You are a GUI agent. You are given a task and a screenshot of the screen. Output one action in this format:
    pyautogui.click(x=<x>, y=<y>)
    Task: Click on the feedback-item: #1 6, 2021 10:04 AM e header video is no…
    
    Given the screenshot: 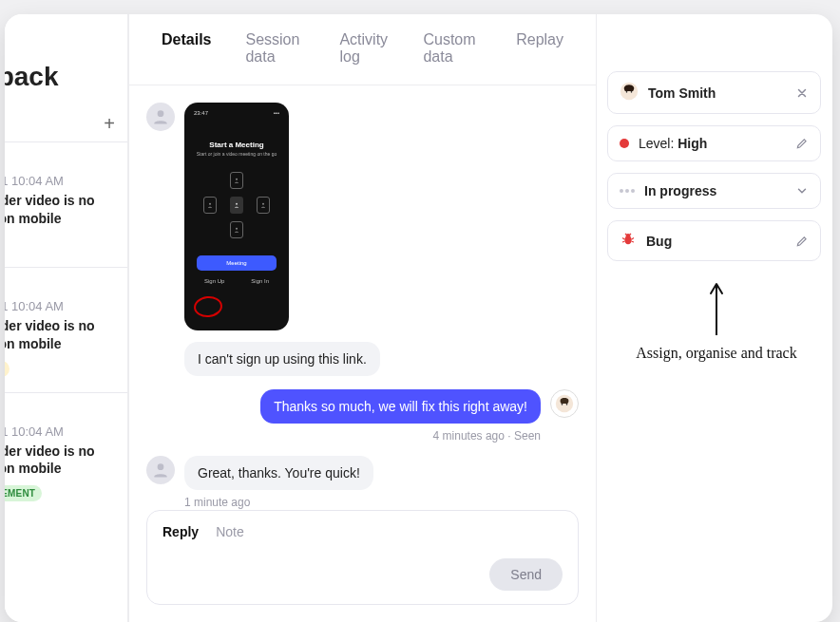 What is the action you would take?
    pyautogui.click(x=67, y=204)
    